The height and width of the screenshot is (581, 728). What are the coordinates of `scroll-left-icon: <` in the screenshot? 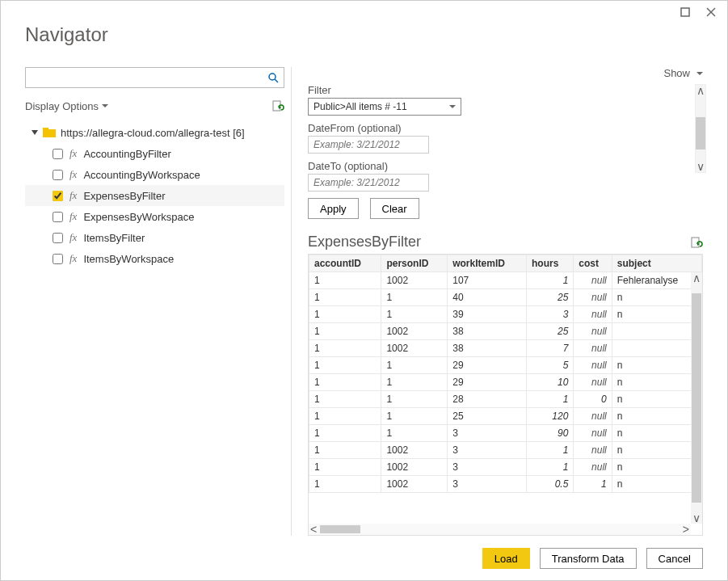 It's located at (314, 529).